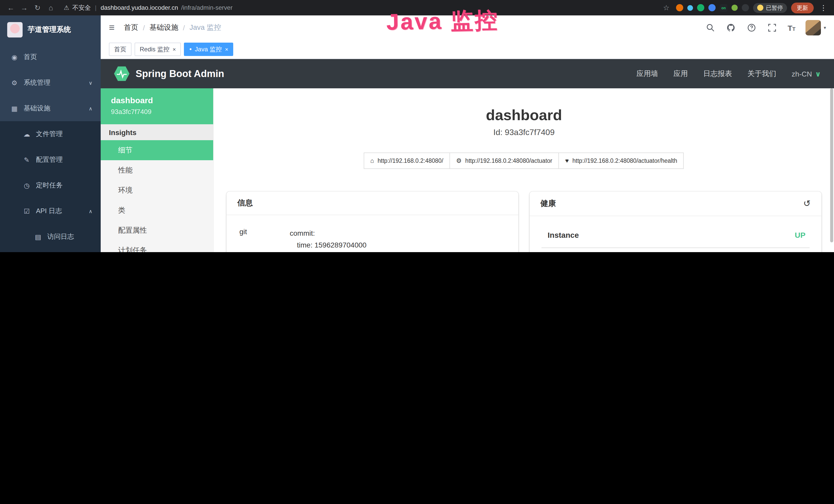 The image size is (834, 504). I want to click on sba-item-classes: 类, so click(157, 210).